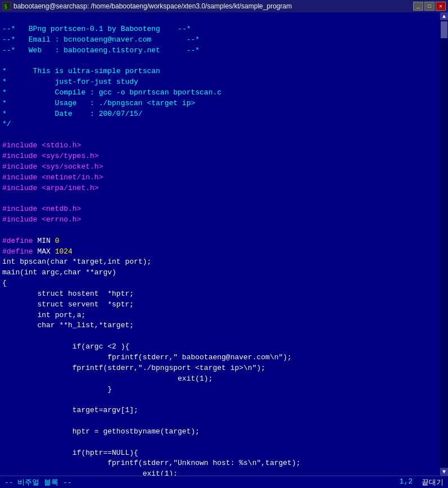  I want to click on code-line: #include <netinet/in.h>, so click(220, 178).